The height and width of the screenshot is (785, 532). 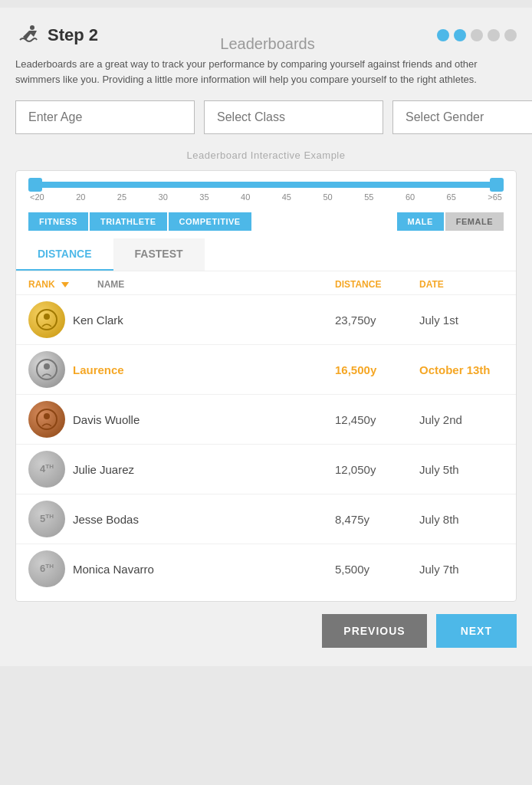 What do you see at coordinates (73, 35) in the screenshot?
I see `step-label: Step 2` at bounding box center [73, 35].